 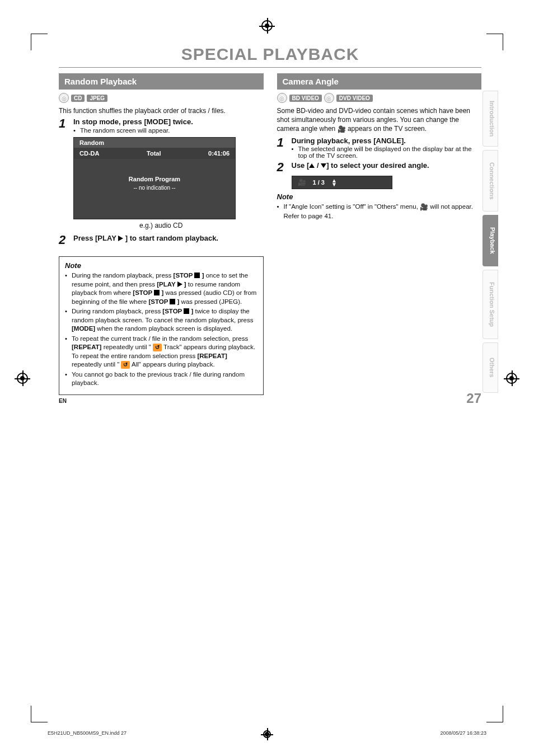 I want to click on main-title: SPECIAL PLAYBACK, so click(x=270, y=54).